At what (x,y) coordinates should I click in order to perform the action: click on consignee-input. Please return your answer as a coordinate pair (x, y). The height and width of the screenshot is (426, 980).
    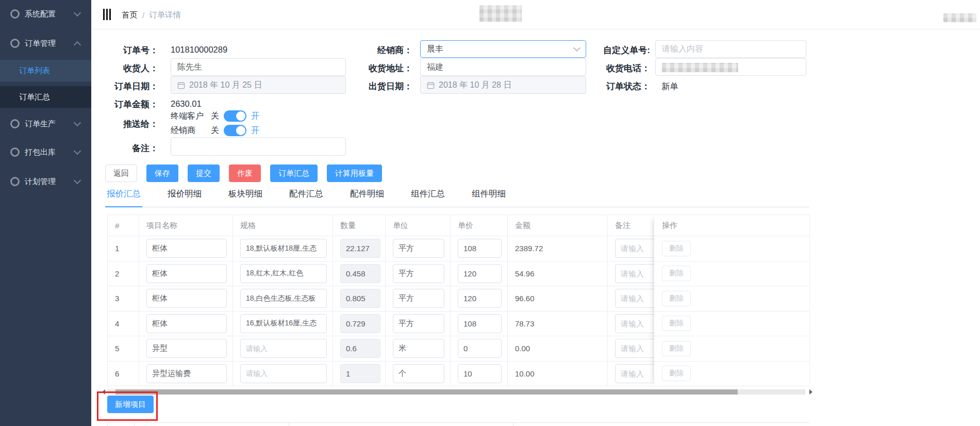
    Looking at the image, I should click on (258, 67).